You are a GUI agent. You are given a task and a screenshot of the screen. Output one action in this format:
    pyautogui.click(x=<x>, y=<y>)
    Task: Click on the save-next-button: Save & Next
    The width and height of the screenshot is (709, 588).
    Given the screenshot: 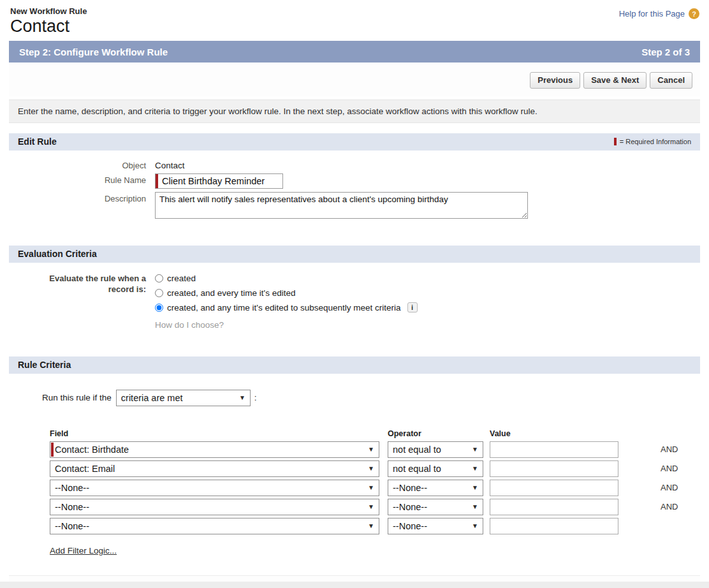 What is the action you would take?
    pyautogui.click(x=615, y=80)
    